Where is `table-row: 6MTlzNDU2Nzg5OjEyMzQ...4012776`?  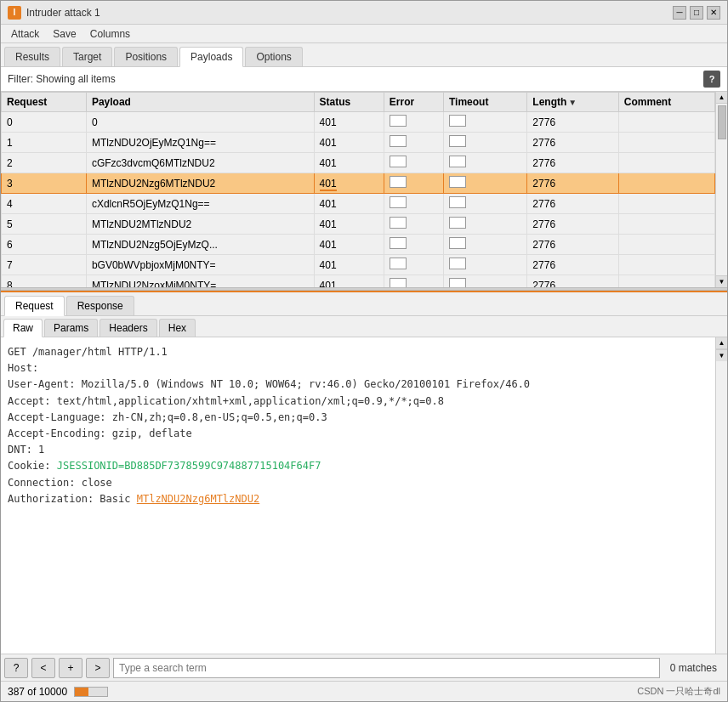 table-row: 6MTlzNDU2Nzg5OjEyMzQ...4012776 is located at coordinates (359, 245).